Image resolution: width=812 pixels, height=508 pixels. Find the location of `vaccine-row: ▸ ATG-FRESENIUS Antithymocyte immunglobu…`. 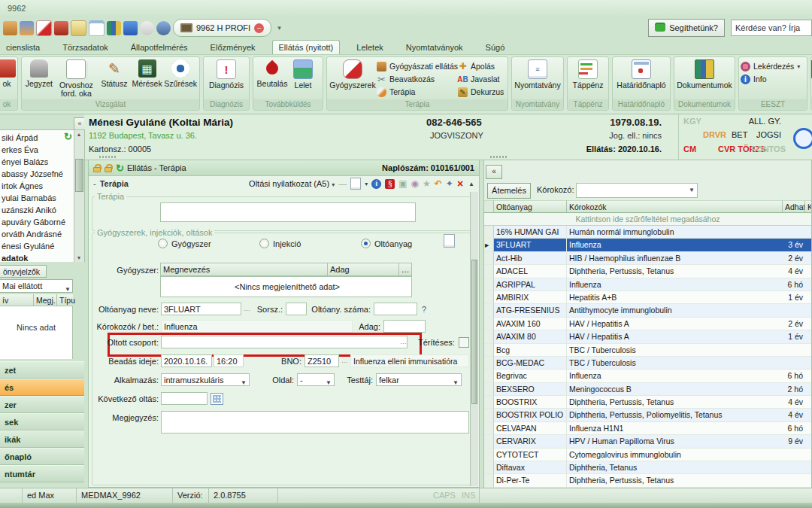

vaccine-row: ▸ ATG-FRESENIUS Antithymocyte immunglobu… is located at coordinates (648, 310).